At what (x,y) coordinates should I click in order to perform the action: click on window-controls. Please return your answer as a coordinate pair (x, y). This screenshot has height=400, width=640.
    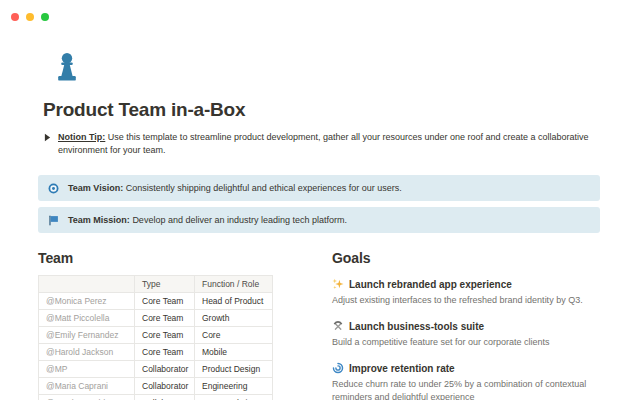
    Looking at the image, I should click on (30, 17).